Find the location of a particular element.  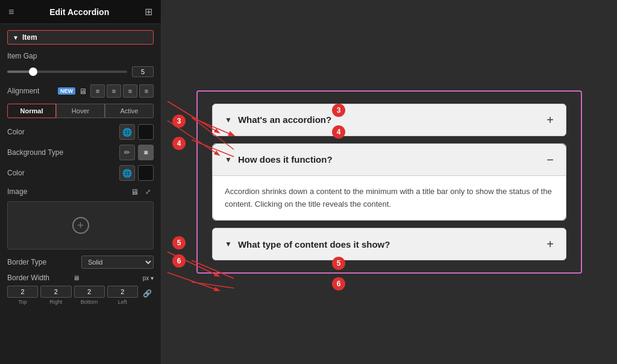

accordion-title-3: What type of content does it show? is located at coordinates (315, 245).